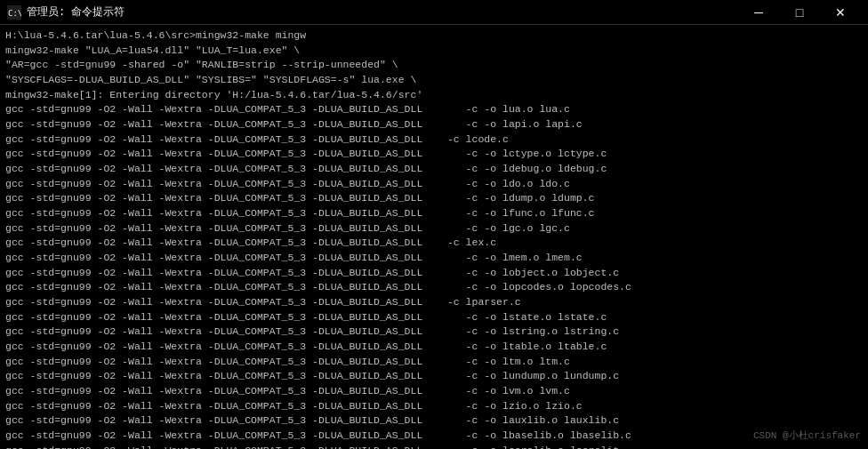 The width and height of the screenshot is (868, 449). What do you see at coordinates (434, 12) in the screenshot?
I see `title-bar: C:\ 管理员: 命令提示符 ─ □ ✕` at bounding box center [434, 12].